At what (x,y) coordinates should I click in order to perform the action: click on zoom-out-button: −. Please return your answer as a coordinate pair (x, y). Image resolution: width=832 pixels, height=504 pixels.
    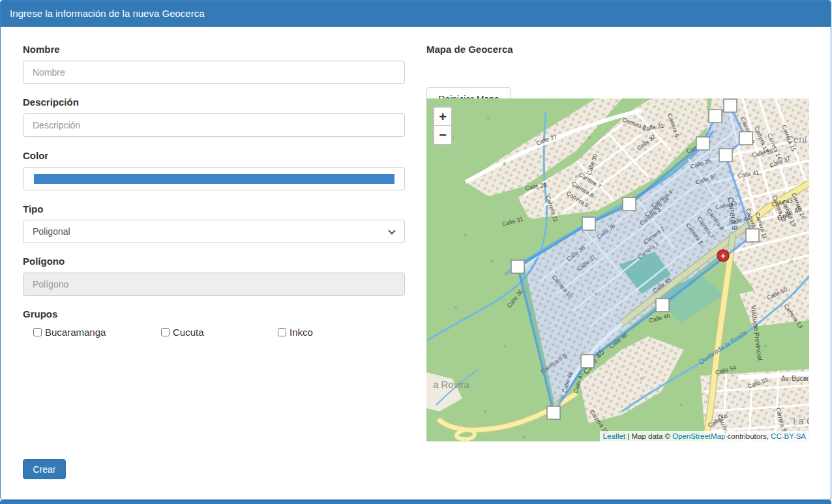
    Looking at the image, I should click on (443, 135).